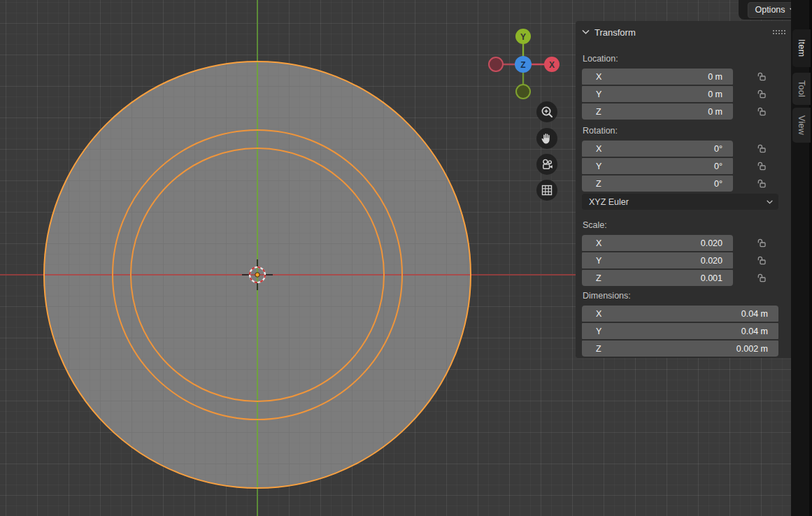 The image size is (812, 516). What do you see at coordinates (680, 331) in the screenshot?
I see `dimensions-y-field: Y 0.04 m` at bounding box center [680, 331].